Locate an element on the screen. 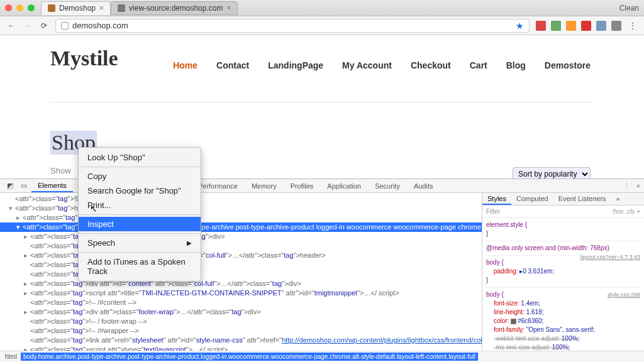 The image size is (644, 362). extensions is located at coordinates (579, 26).